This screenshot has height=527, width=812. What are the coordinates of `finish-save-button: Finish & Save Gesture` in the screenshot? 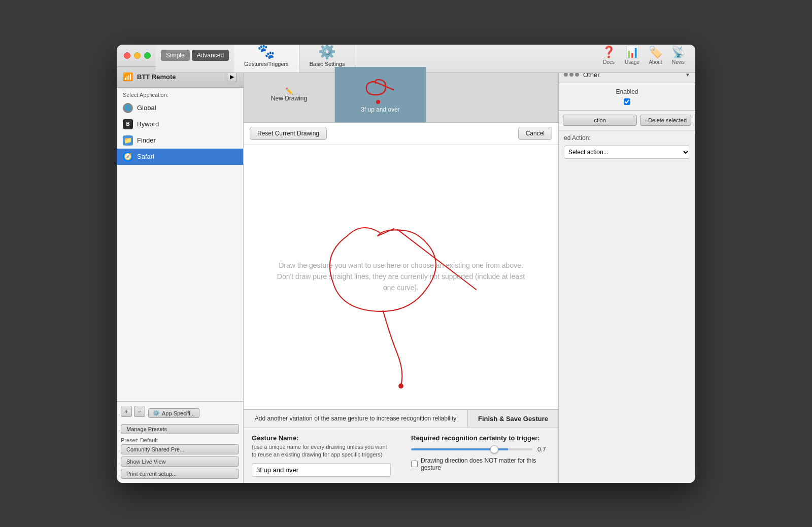 It's located at (513, 419).